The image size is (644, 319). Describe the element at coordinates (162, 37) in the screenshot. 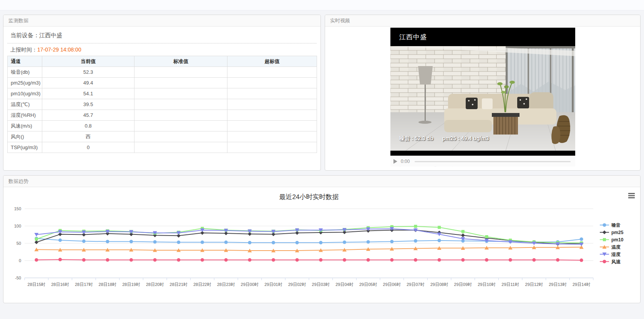

I see `current-device-label: 当前设备：江西中盛` at that location.